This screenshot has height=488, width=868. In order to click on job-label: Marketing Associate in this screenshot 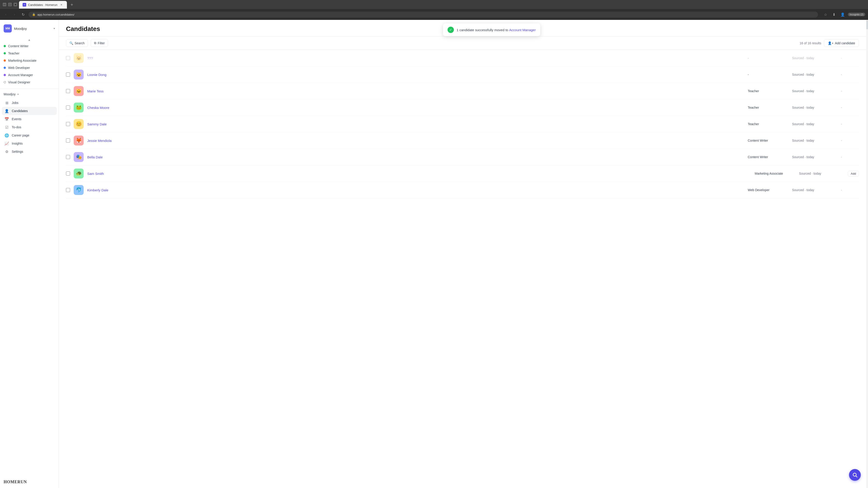, I will do `click(22, 61)`.